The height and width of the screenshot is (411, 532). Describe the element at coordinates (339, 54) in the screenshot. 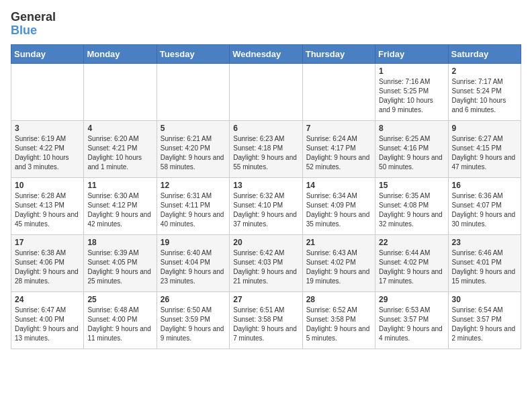

I see `header-thursday: Thursday` at that location.